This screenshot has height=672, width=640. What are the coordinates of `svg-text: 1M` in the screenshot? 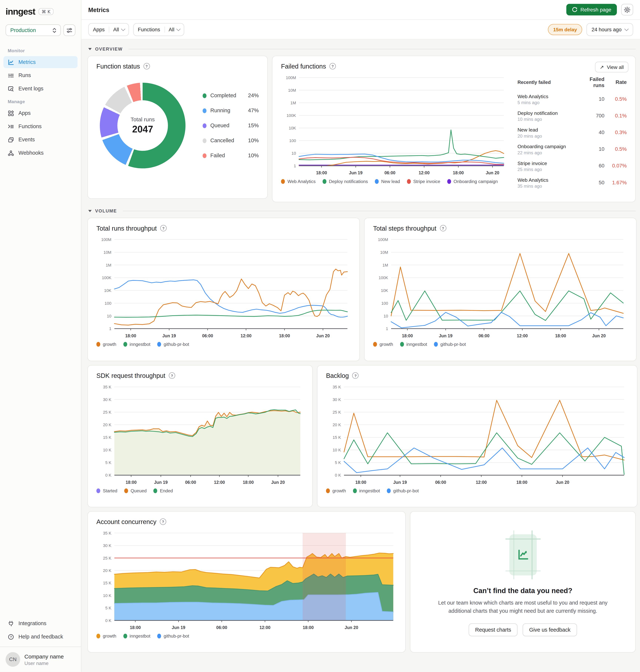 It's located at (108, 265).